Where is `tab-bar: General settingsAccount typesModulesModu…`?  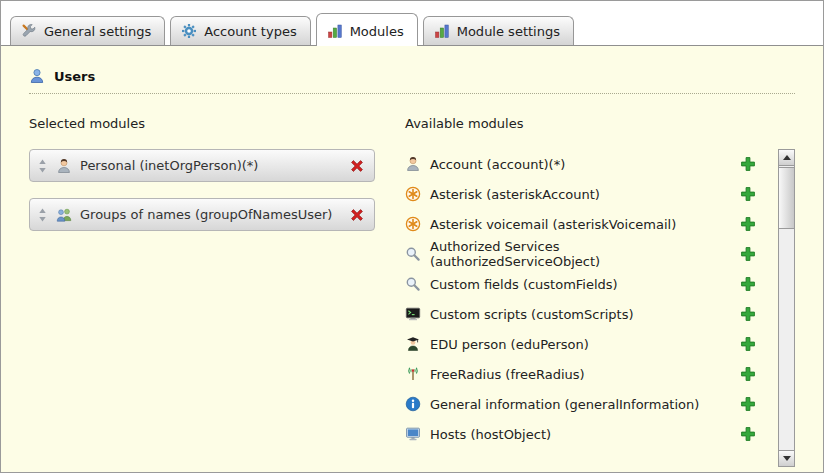
tab-bar: General settingsAccount typesModulesModu… is located at coordinates (412, 24).